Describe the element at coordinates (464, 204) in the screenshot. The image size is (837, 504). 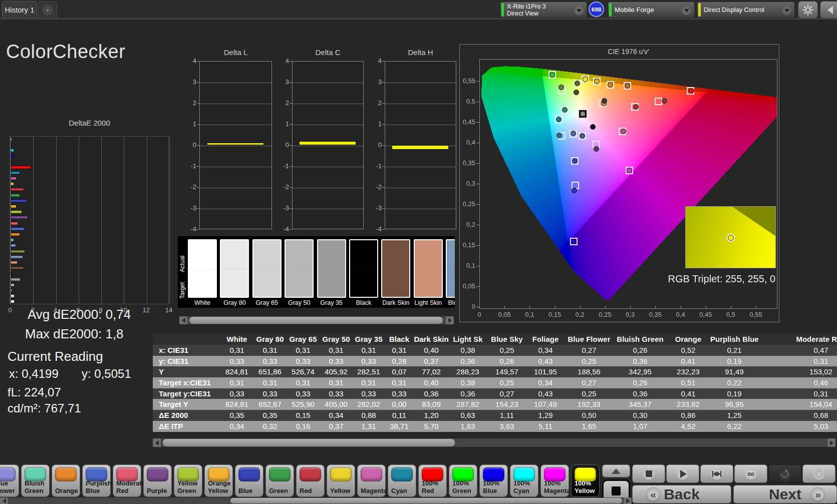
I see `cie-y-tick-label: 0,25` at that location.